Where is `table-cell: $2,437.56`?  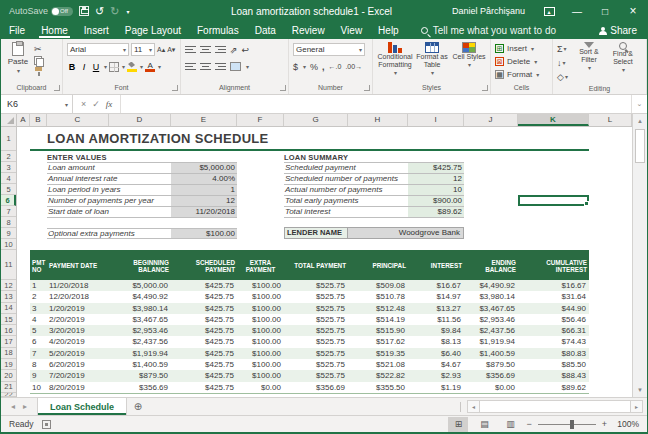 table-cell: $2,437.56 is located at coordinates (491, 330).